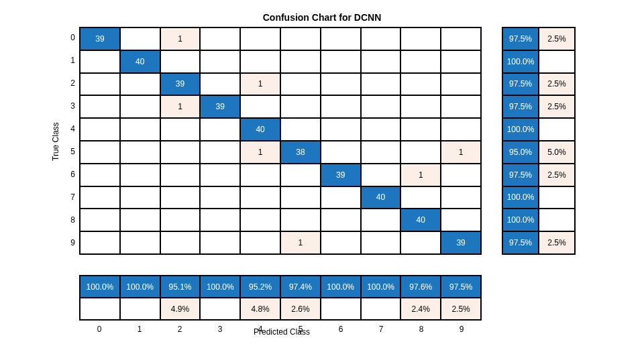  What do you see at coordinates (521, 152) in the screenshot?
I see `row-summary-cell: 95.0%` at bounding box center [521, 152].